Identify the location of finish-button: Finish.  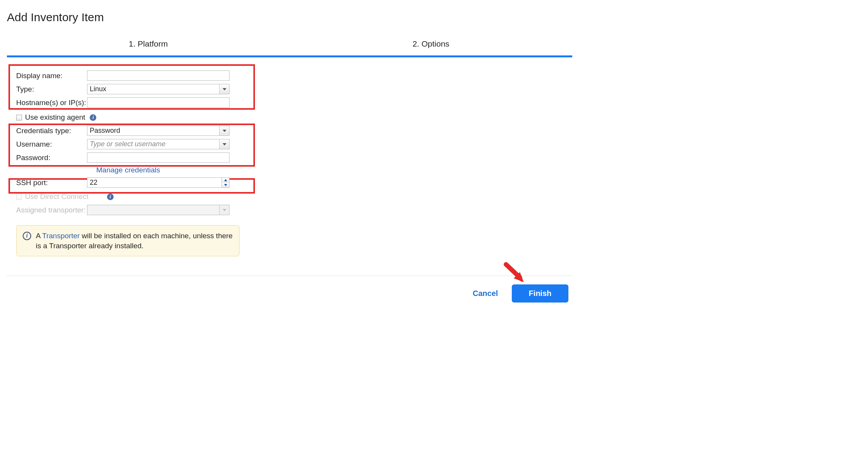
(540, 293).